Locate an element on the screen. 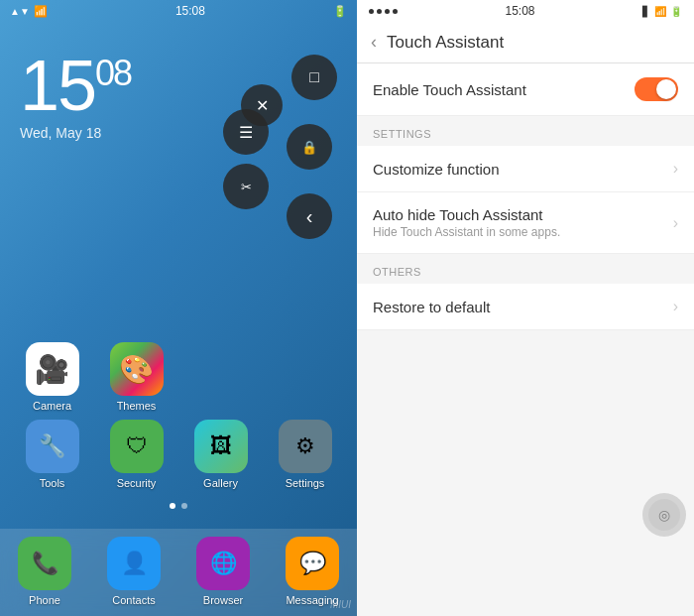  restore-default-item: Restore to default › is located at coordinates (525, 308).